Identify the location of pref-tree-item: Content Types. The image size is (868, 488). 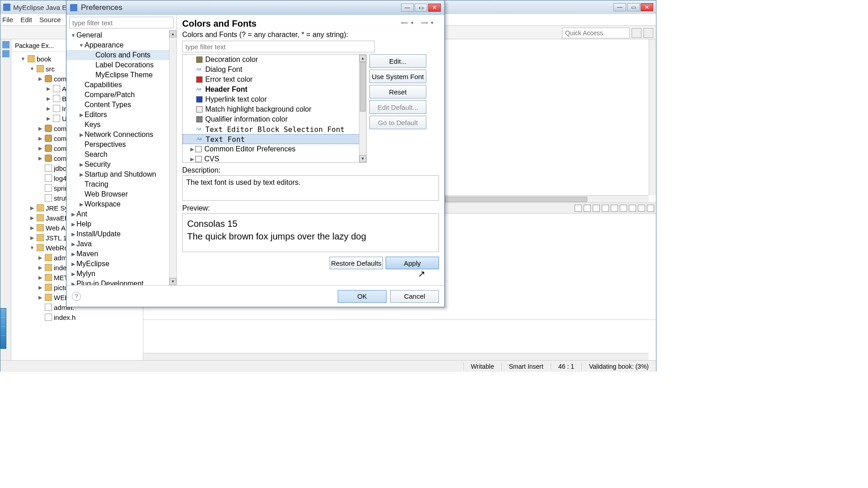
(121, 105).